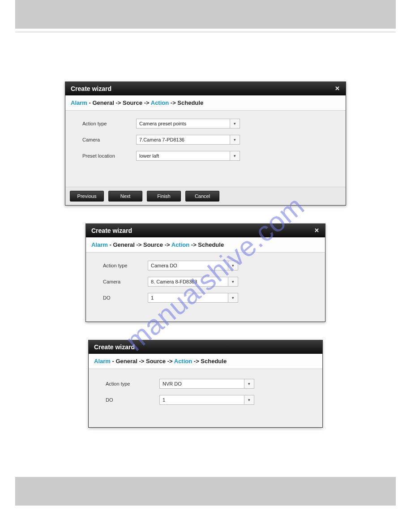  Describe the element at coordinates (206, 273) in the screenshot. I see `create-wizard-dialog-2: Create wizard ✕ Alarm - General -> Sourc…` at that location.